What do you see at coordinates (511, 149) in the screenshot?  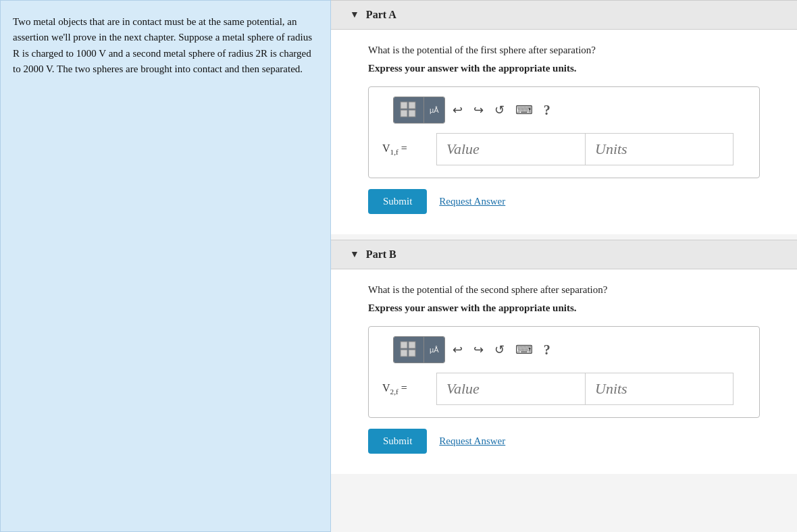 I see `part-a-value-input` at bounding box center [511, 149].